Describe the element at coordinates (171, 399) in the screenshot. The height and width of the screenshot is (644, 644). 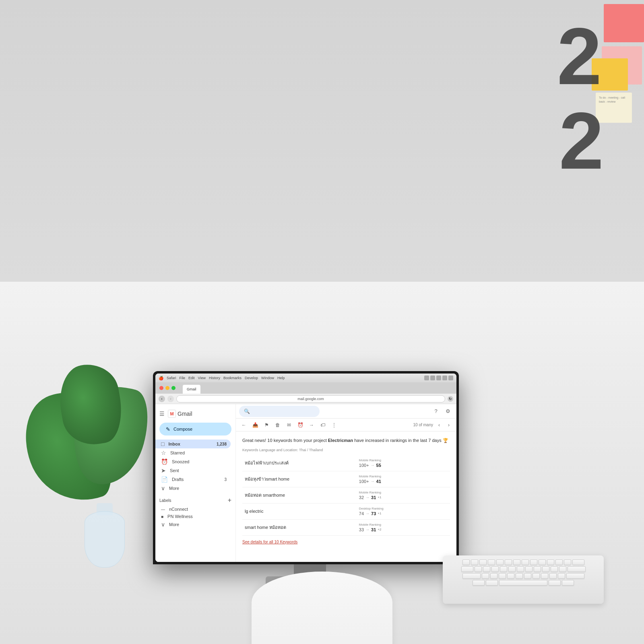
I see `forward-button: ›` at that location.